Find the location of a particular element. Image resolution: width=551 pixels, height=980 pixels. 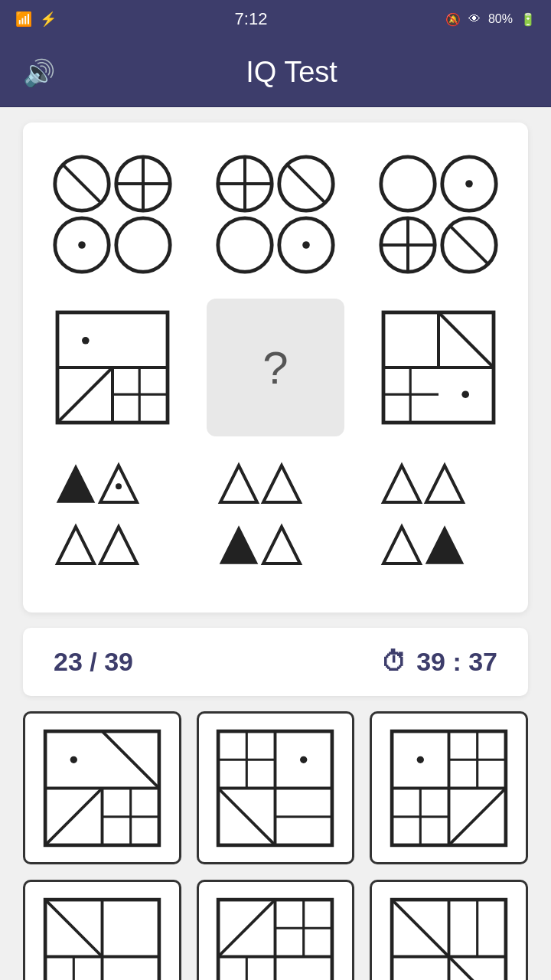

battery-text: 80% is located at coordinates (500, 19).